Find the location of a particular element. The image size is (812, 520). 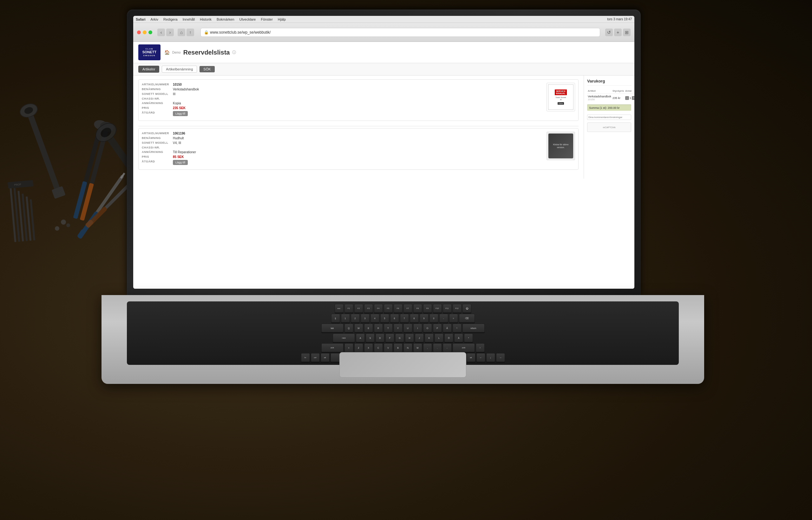

key-m: M is located at coordinates (418, 348).